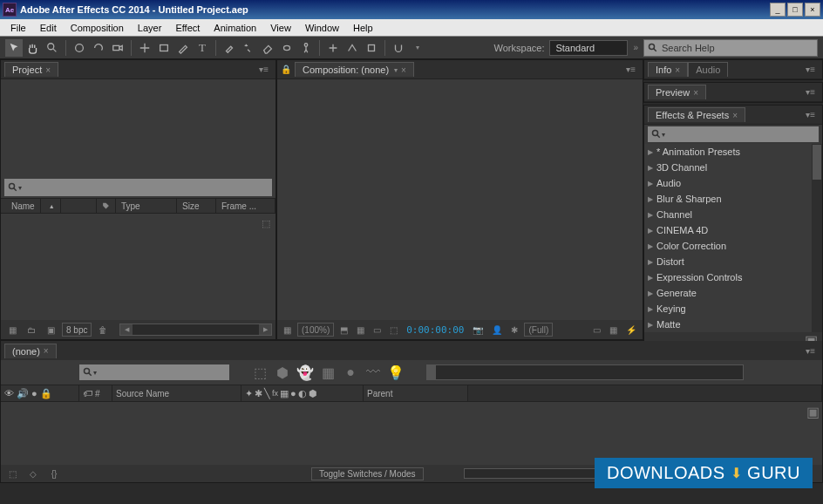  I want to click on parent-column-header: Parent, so click(416, 393).